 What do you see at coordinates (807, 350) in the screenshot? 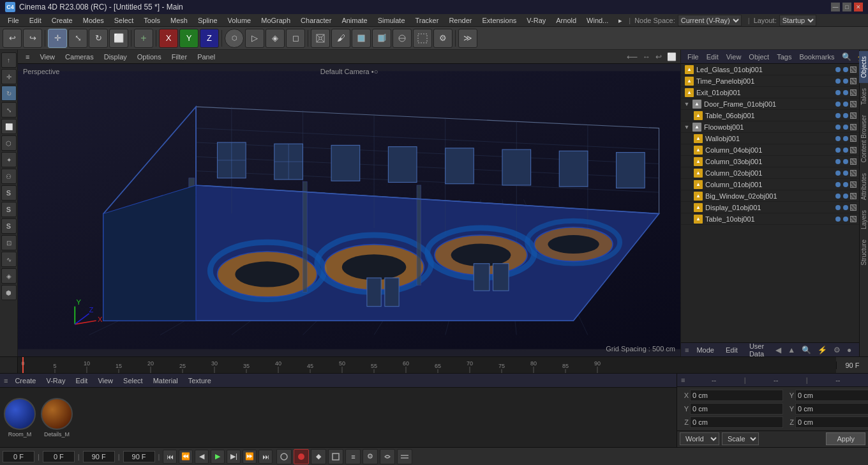
I see `attr-search-icon: 🔍` at bounding box center [807, 350].